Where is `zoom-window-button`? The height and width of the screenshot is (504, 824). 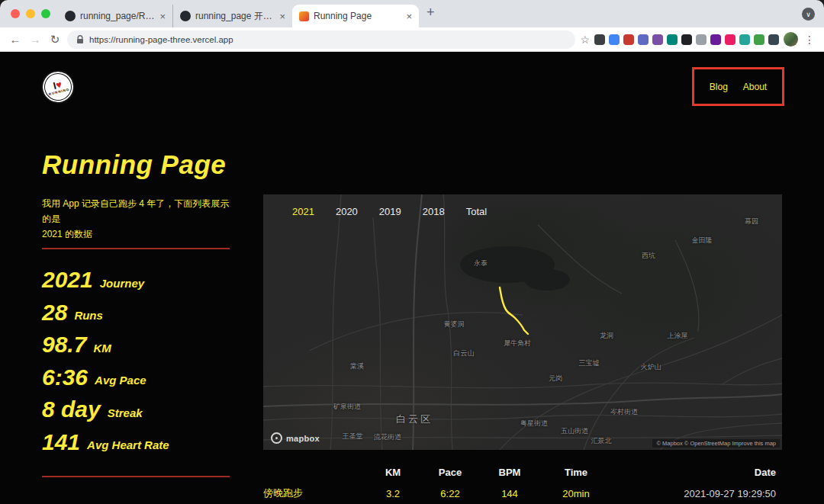 zoom-window-button is located at coordinates (46, 14).